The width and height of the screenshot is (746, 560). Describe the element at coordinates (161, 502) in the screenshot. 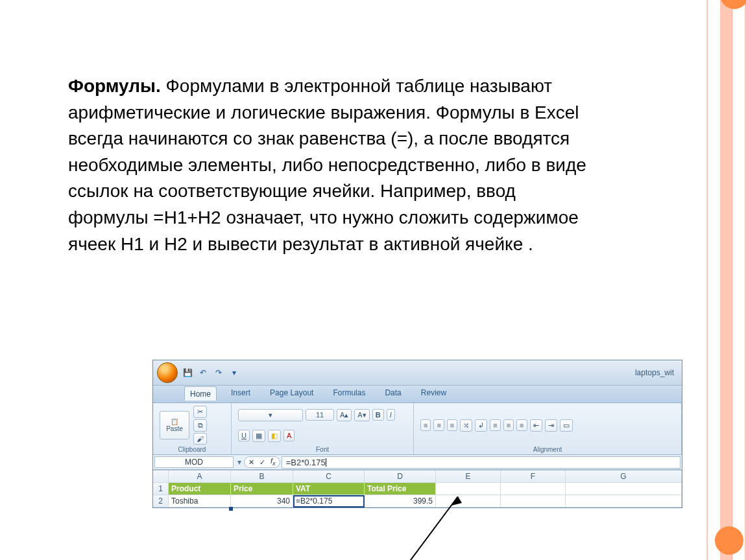

I see `row-2-head: 2` at that location.